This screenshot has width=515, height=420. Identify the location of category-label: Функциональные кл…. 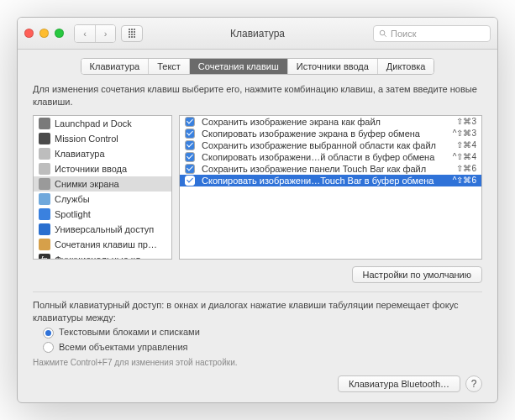
(102, 257).